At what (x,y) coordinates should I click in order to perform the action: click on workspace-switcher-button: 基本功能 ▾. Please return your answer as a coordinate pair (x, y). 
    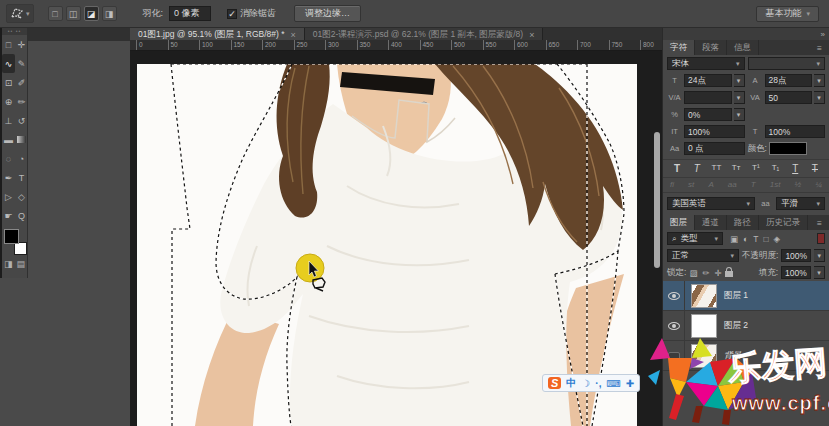
    Looking at the image, I should click on (788, 14).